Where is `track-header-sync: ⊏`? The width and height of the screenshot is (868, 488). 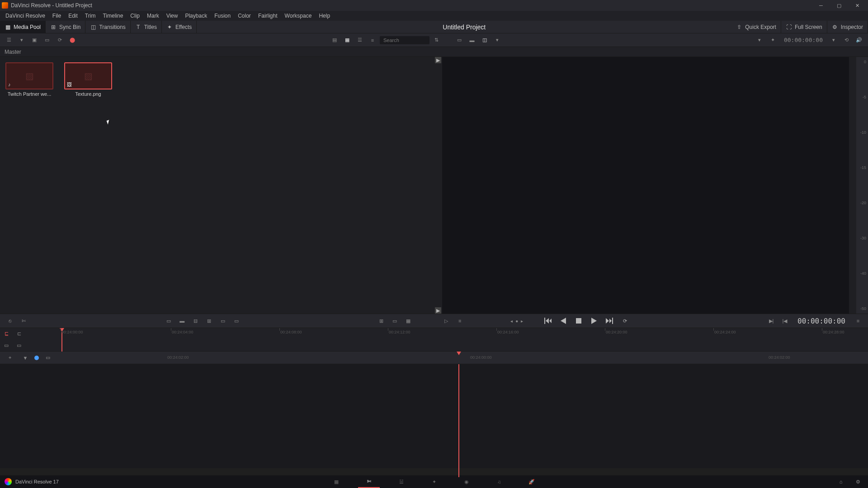 track-header-sync: ⊏ is located at coordinates (19, 334).